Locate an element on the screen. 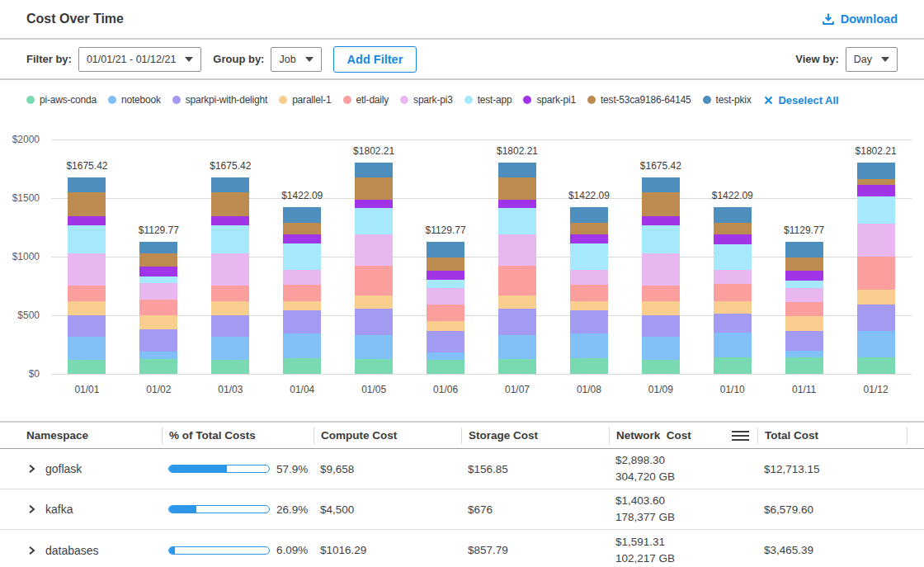  date-range-select: 01/01/21 - 01/12/21 is located at coordinates (140, 59).